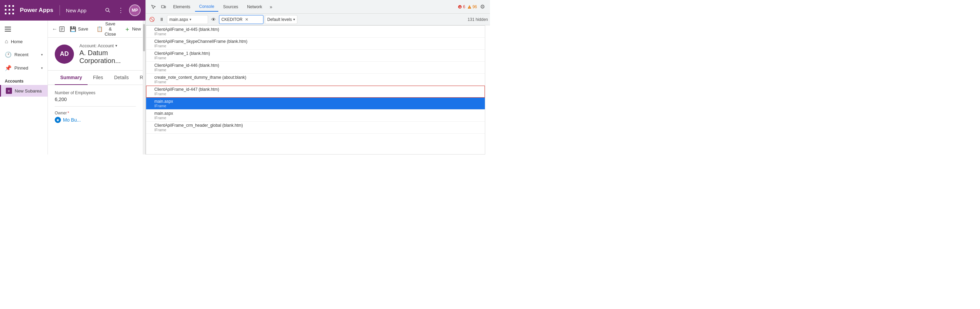 The width and height of the screenshot is (980, 309). Describe the element at coordinates (318, 7) in the screenshot. I see `devtools-tabs: Elements Console Sources Network » ✕ 6 !…` at that location.